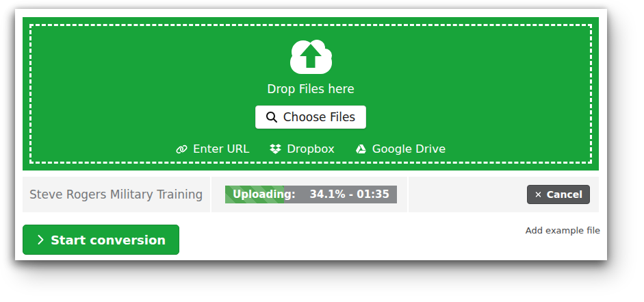  I want to click on chevron-right-icon, so click(40, 240).